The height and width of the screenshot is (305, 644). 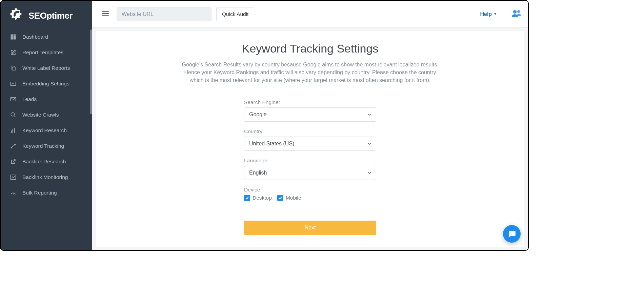 What do you see at coordinates (46, 118) in the screenshot?
I see `sidebar-nav: Dashboard Report Templates White Label R…` at bounding box center [46, 118].